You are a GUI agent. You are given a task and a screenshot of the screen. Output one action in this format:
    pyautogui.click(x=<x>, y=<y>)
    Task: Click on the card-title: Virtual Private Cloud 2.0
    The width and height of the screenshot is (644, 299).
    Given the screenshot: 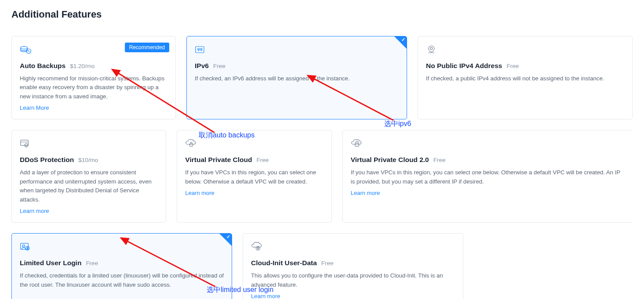 What is the action you would take?
    pyautogui.click(x=390, y=160)
    